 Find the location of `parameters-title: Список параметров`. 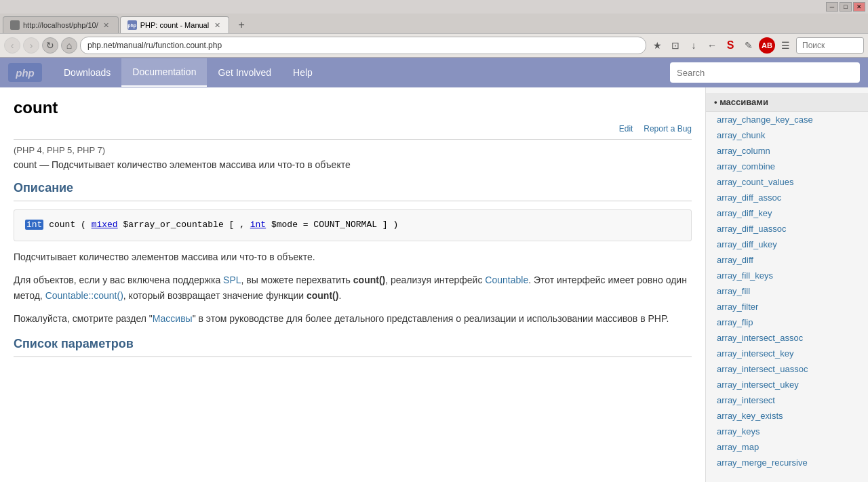

parameters-title: Список параметров is located at coordinates (353, 344).